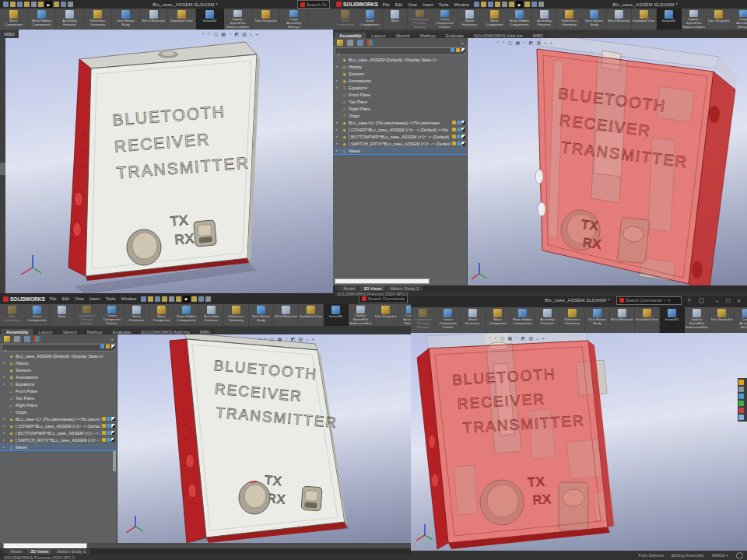 Image resolution: width=747 pixels, height=560 pixels. What do you see at coordinates (58, 390) in the screenshot?
I see `tree-item: ▱ Front Plane` at bounding box center [58, 390].